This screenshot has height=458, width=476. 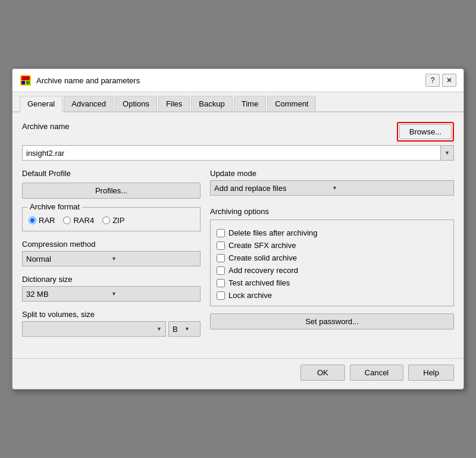 I want to click on checkbox-create-sfx: Create SFX archive, so click(x=332, y=245).